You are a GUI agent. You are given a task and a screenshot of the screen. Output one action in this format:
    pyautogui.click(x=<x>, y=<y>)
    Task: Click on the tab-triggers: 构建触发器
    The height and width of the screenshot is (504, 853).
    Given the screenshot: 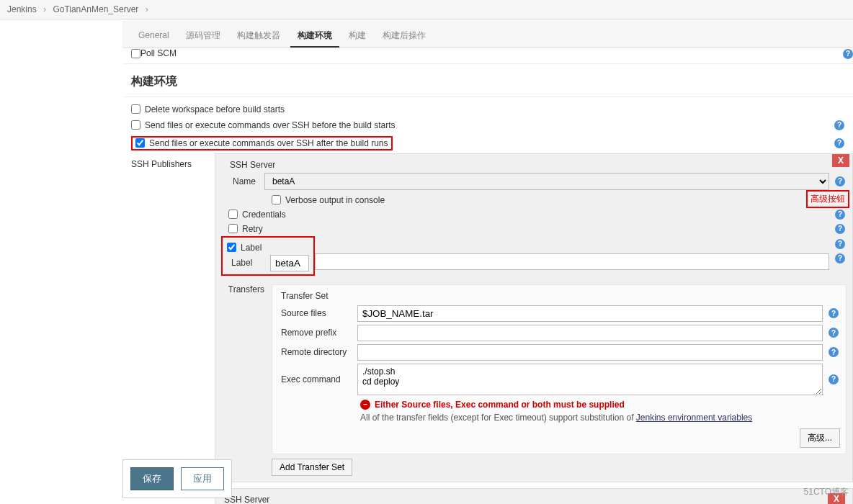 What is the action you would take?
    pyautogui.click(x=259, y=36)
    